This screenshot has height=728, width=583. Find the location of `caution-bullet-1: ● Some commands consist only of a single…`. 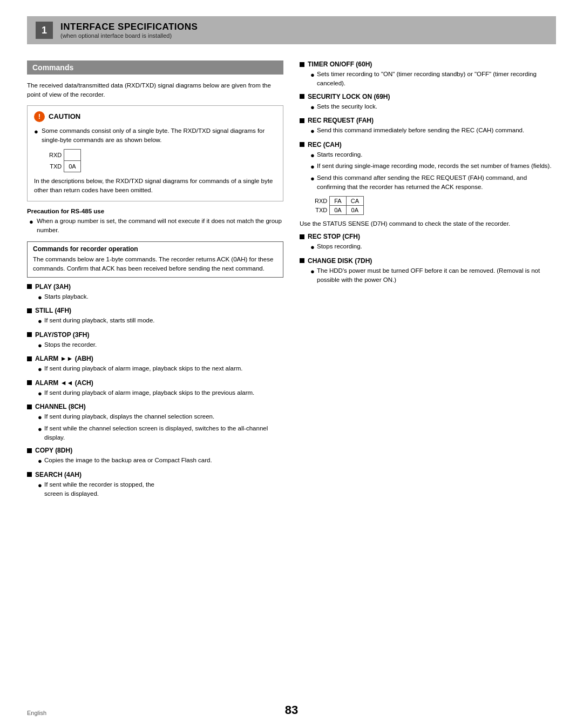

caution-bullet-1: ● Some commands consist only of a single… is located at coordinates (155, 136).